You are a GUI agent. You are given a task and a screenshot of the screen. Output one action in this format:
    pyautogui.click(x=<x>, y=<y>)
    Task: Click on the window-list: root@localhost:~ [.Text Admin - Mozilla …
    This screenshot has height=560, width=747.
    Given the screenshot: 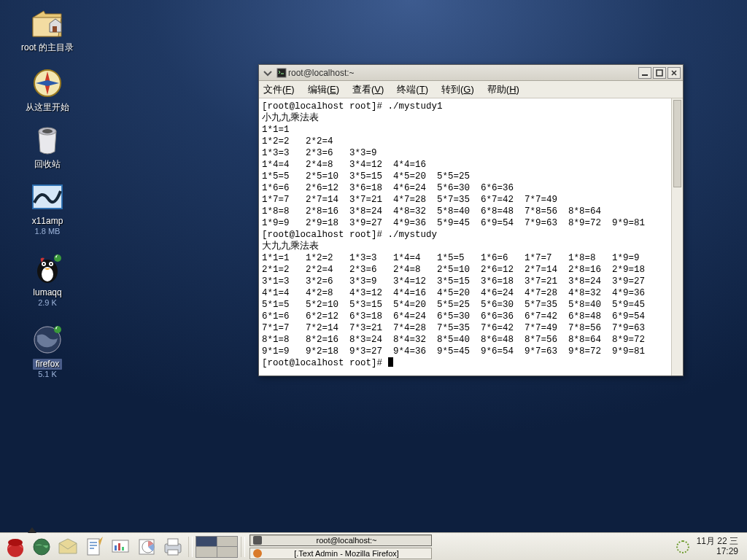 What is the action you would take?
    pyautogui.click(x=341, y=547)
    